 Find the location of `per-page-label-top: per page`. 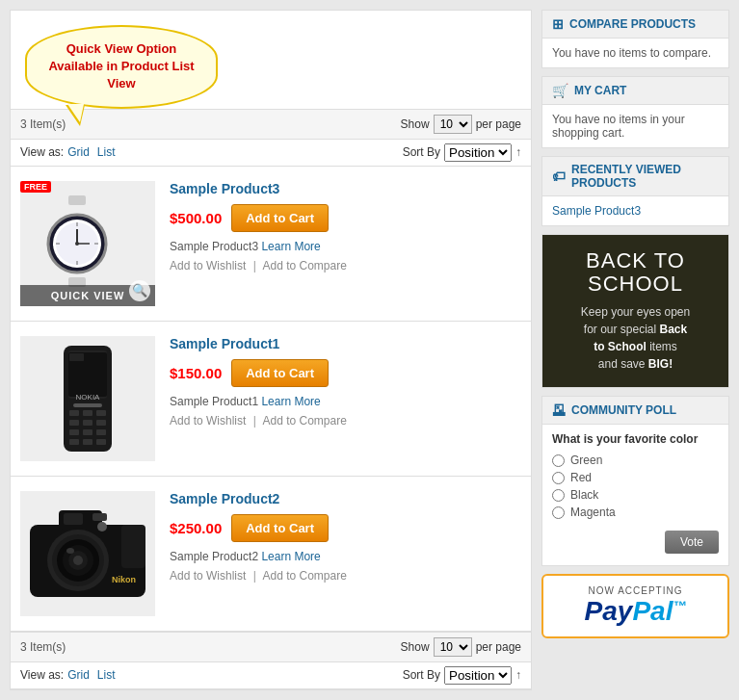

per-page-label-top: per page is located at coordinates (499, 124).